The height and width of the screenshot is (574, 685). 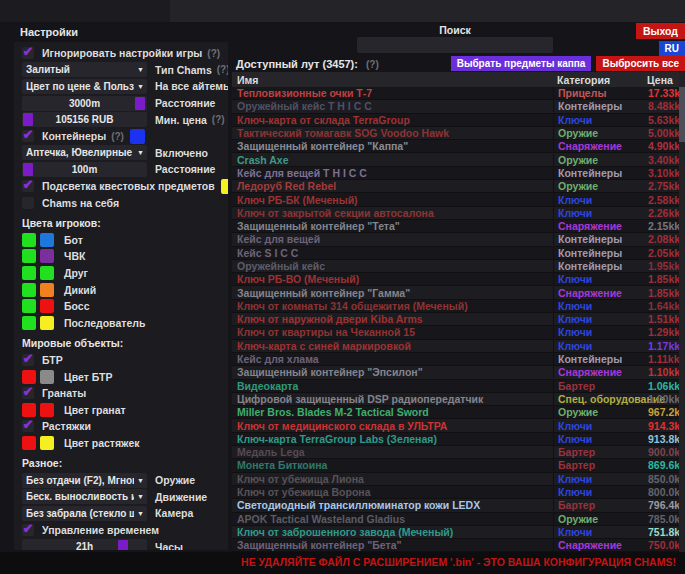 I want to click on dropdown-item-filter: Аптечка, Ювелирные и...▼, so click(x=84, y=152).